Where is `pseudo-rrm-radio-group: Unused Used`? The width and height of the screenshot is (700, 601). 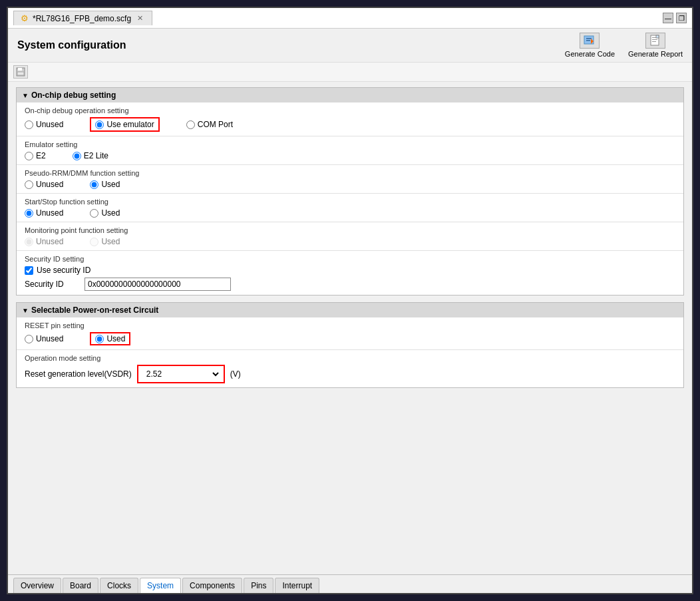 pseudo-rrm-radio-group: Unused Used is located at coordinates (350, 184).